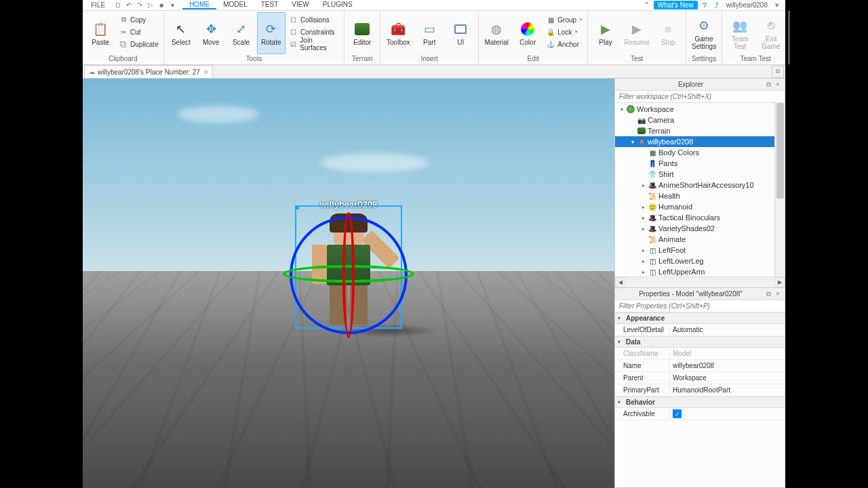 The width and height of the screenshot is (868, 488). I want to click on tree-row: ▸🎩VarietyShades02, so click(700, 228).